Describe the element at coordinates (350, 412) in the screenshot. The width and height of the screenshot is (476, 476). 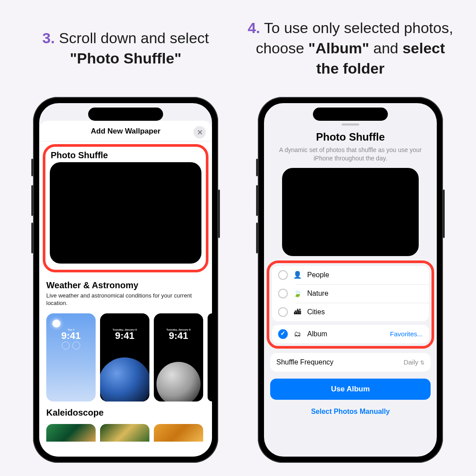
I see `select-manually-button: Select Photos Manually` at that location.